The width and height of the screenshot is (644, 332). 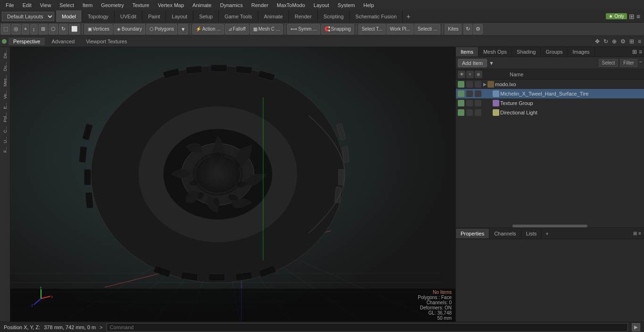 What do you see at coordinates (550, 94) in the screenshot?
I see `item-row-tire: Michelin_X_Tweel_Hard_Surface_Tire` at bounding box center [550, 94].